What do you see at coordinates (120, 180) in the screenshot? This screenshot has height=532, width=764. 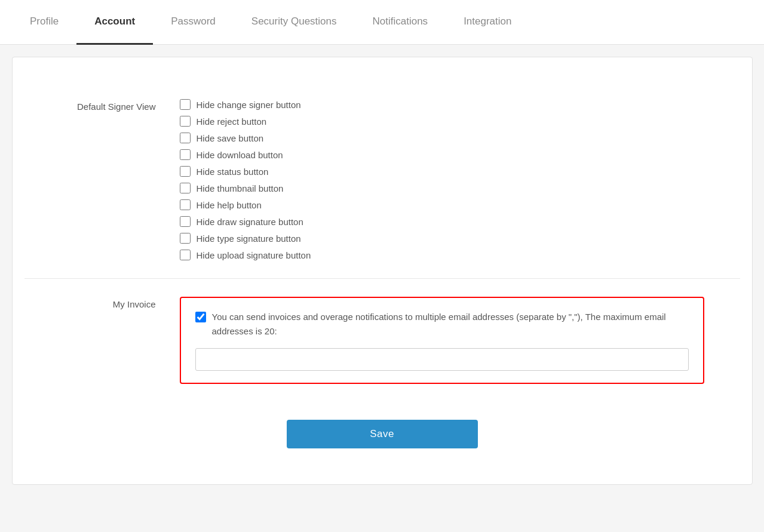 I see `default-signer-view-label: Default Signer View` at bounding box center [120, 180].